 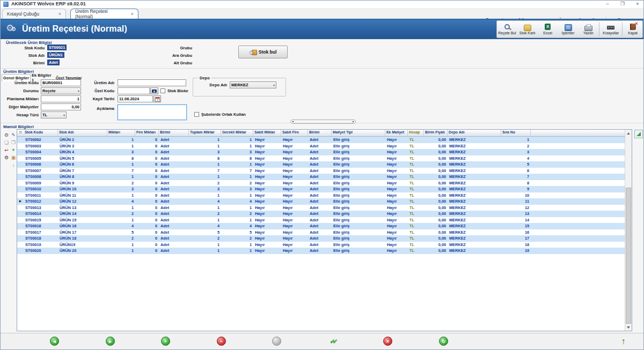 I want to click on operations-button: İşlemler, so click(x=568, y=29).